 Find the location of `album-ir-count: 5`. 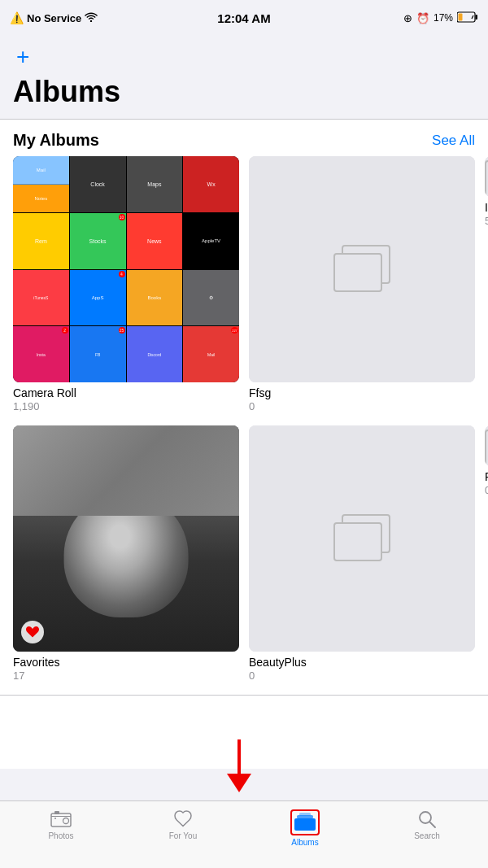

album-ir-count: 5 is located at coordinates (486, 221).